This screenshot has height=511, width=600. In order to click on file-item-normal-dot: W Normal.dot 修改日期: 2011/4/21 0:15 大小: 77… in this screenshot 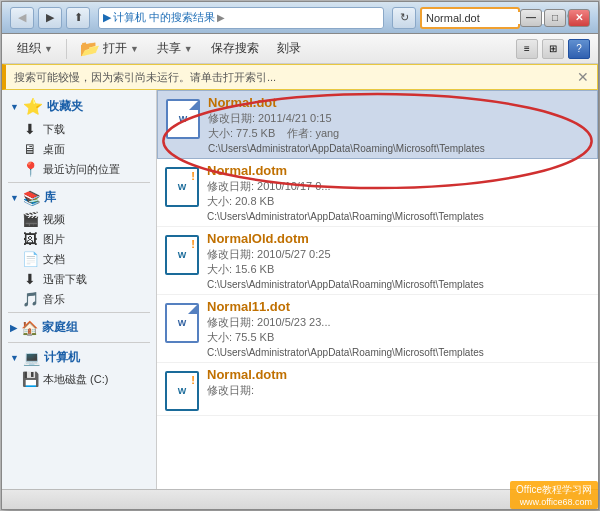, I will do `click(378, 124)`.